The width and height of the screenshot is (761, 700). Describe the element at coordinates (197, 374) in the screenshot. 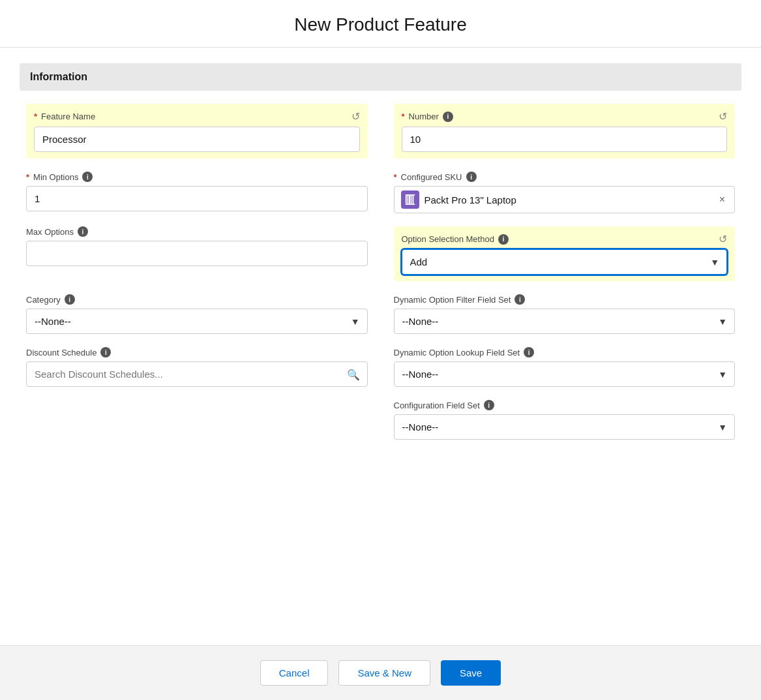

I see `discount-schedule-input` at that location.